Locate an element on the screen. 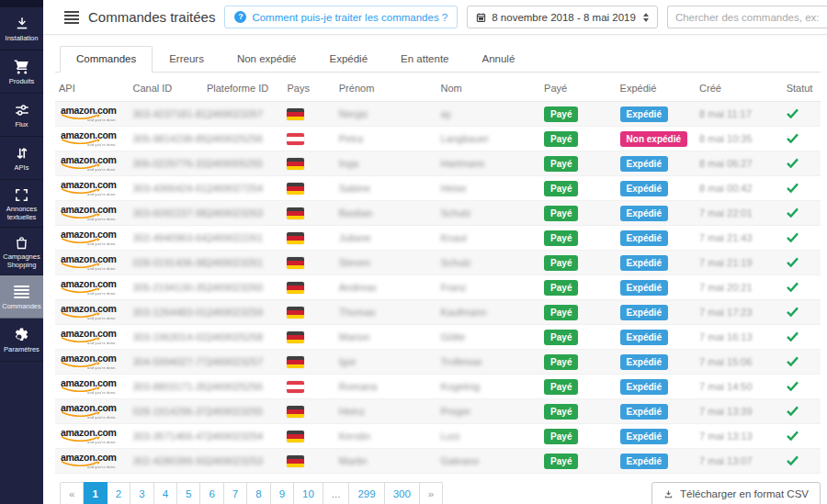 The image size is (827, 504). pagination-page-7: 7 is located at coordinates (235, 493).